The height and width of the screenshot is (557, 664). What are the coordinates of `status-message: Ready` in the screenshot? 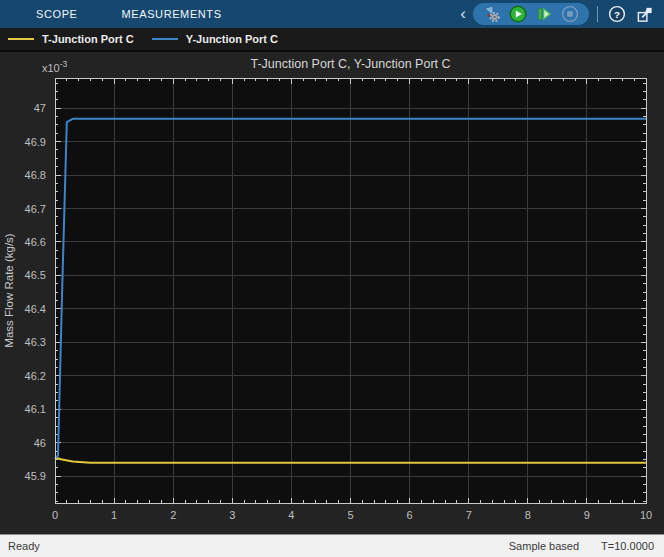 It's located at (20, 546).